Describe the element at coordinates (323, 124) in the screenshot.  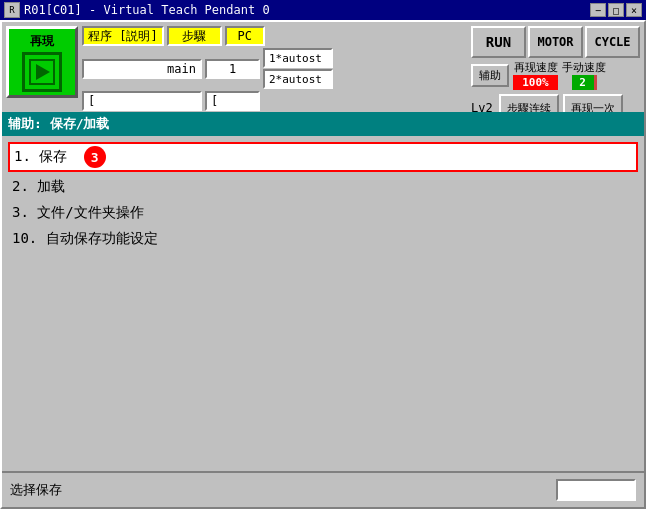
I see `content-header: 辅助: 保存/加载` at that location.